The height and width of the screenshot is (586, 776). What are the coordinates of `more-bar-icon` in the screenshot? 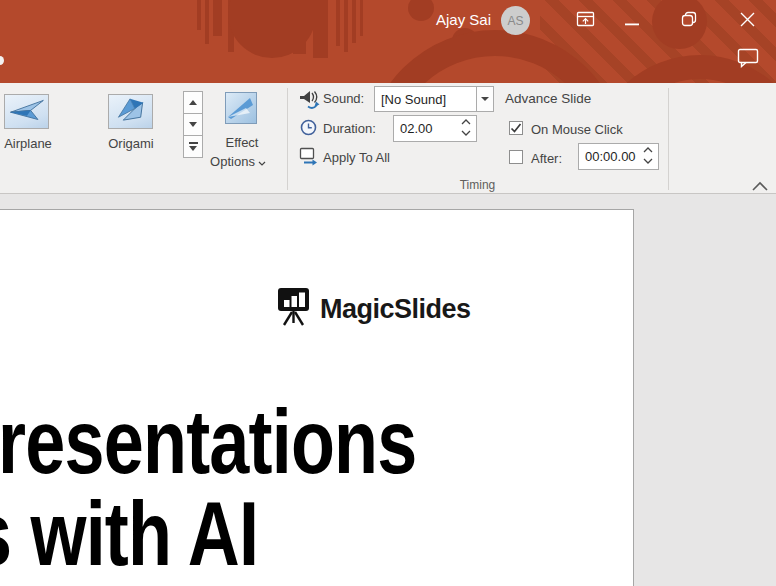 It's located at (194, 143).